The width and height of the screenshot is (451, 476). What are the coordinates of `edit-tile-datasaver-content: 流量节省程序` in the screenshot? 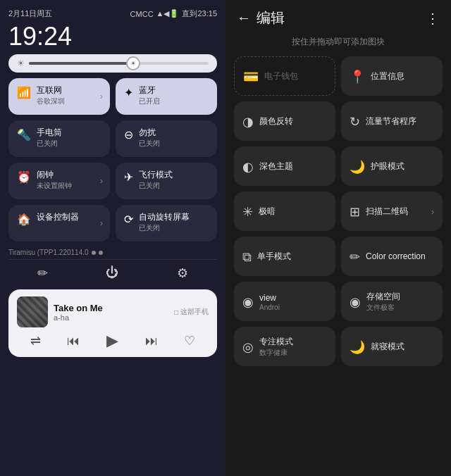 It's located at (400, 122).